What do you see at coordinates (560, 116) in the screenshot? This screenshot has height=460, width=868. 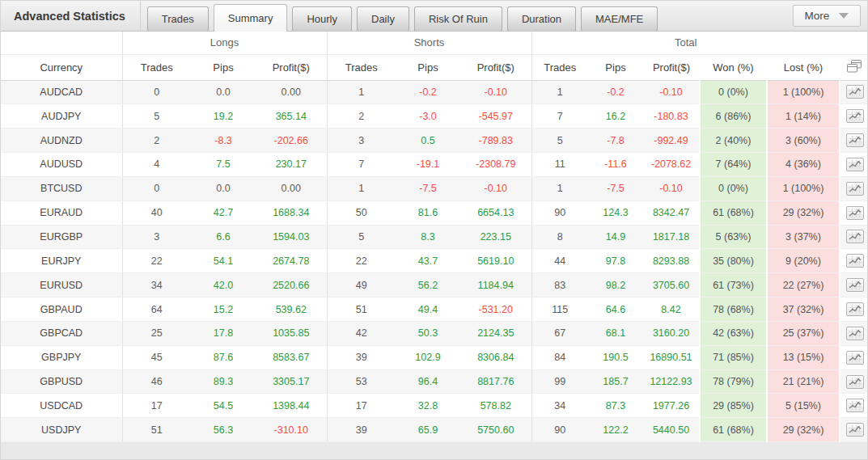 I see `total-trades-cell: 7` at bounding box center [560, 116].